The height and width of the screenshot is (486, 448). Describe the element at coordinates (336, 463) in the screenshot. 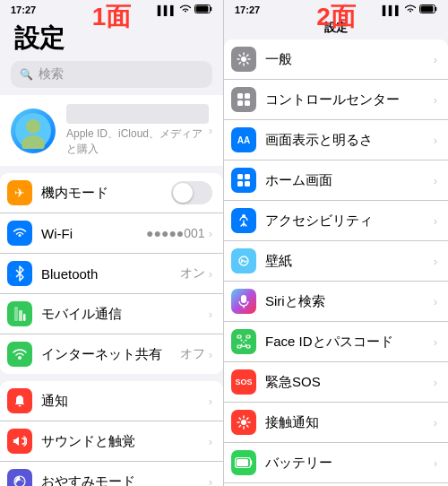

I see `p2-battery-item: バッテリー ›` at that location.